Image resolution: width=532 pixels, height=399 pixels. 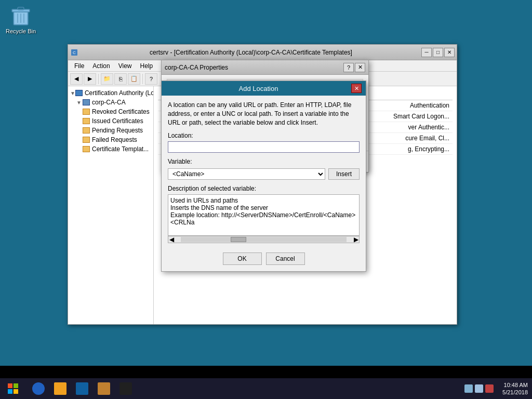 I want to click on file-mgr-icon, so click(x=104, y=389).